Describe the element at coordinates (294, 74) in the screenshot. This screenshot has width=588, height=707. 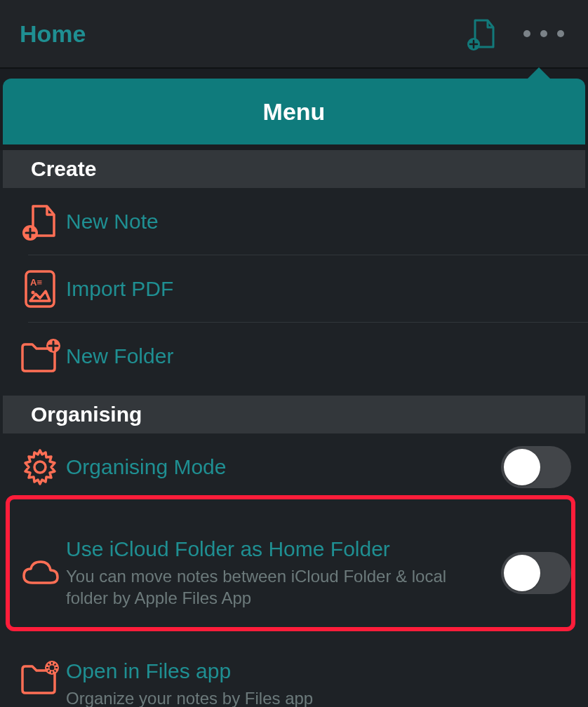
I see `popover-arrow` at that location.